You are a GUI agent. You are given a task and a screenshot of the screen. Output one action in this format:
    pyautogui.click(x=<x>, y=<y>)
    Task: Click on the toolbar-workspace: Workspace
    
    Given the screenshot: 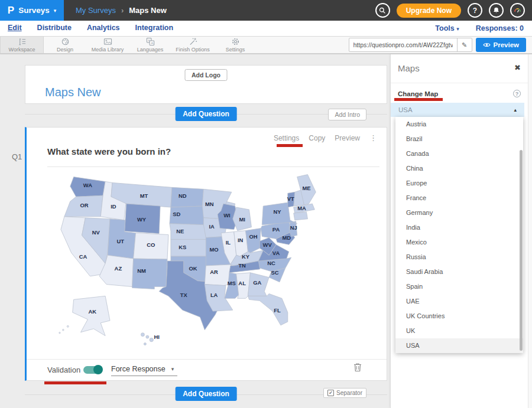 What is the action you would take?
    pyautogui.click(x=22, y=45)
    